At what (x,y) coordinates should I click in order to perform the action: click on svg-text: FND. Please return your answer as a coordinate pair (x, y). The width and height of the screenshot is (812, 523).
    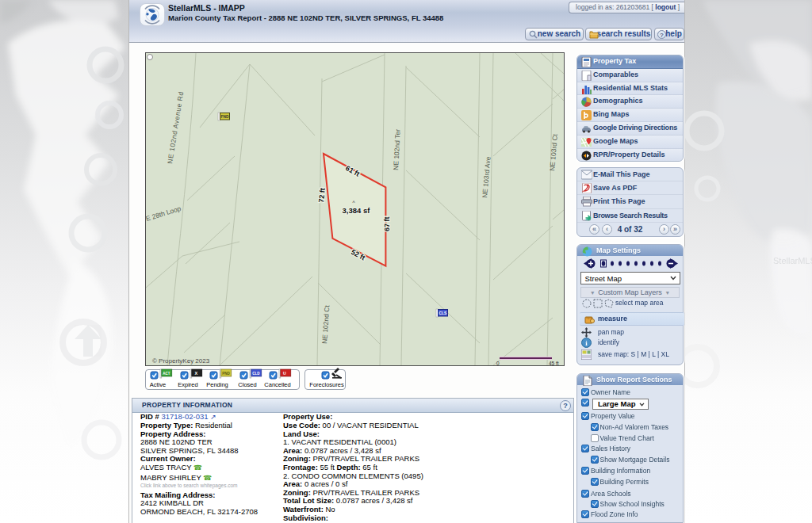
    Looking at the image, I should click on (225, 117).